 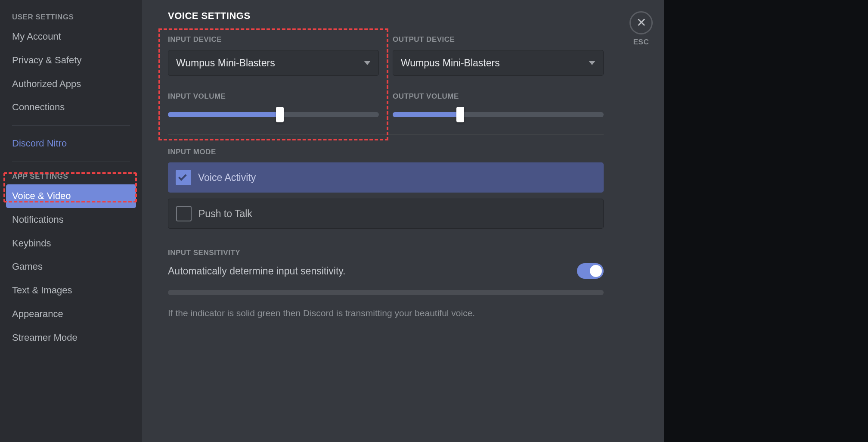 I want to click on input-mode-voice-activity-label: Voice Activity, so click(x=227, y=177).